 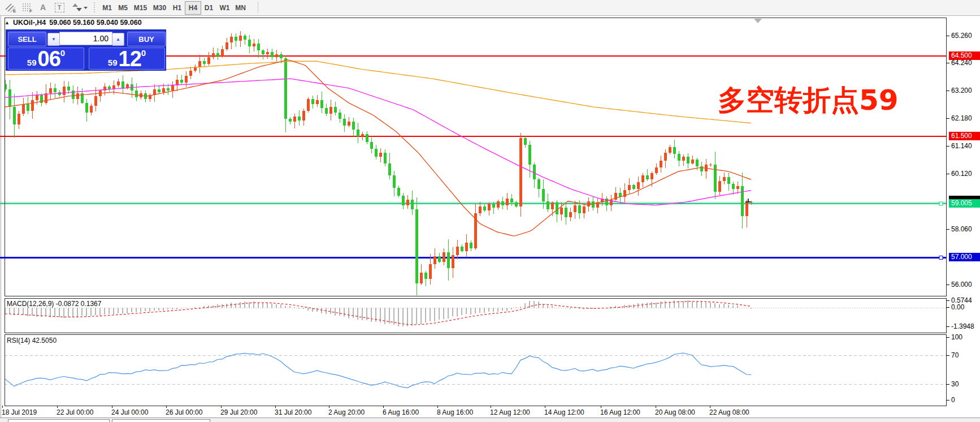 What do you see at coordinates (113, 63) in the screenshot?
I see `buy-price-prefix: 59` at bounding box center [113, 63].